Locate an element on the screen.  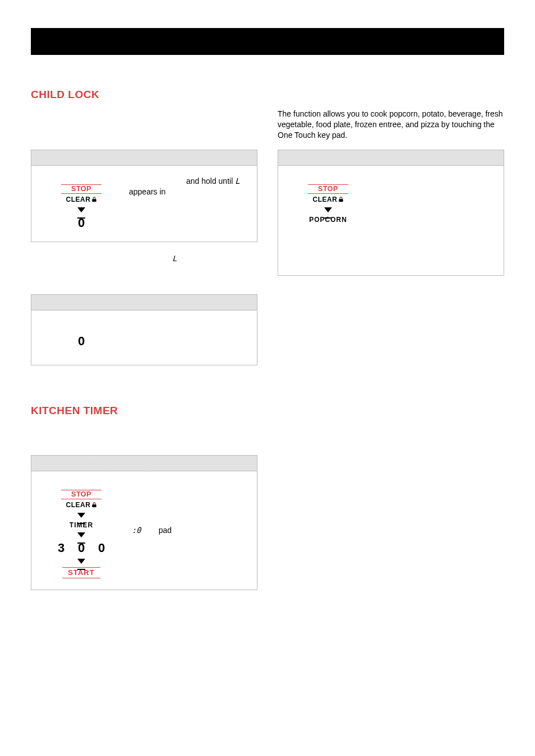
child-lock-desc: CHILD LOCK prevents unwanted oven operat… is located at coordinates (144, 124).